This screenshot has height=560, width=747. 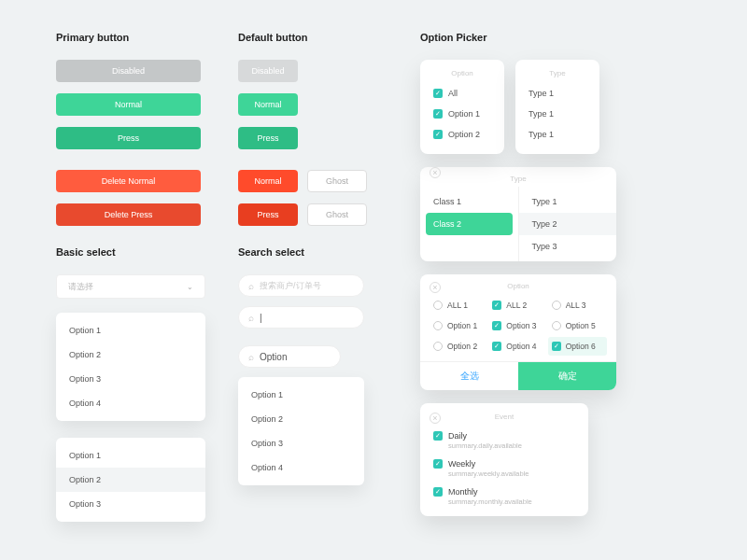 What do you see at coordinates (268, 71) in the screenshot?
I see `default-disabled-button: Disabled` at bounding box center [268, 71].